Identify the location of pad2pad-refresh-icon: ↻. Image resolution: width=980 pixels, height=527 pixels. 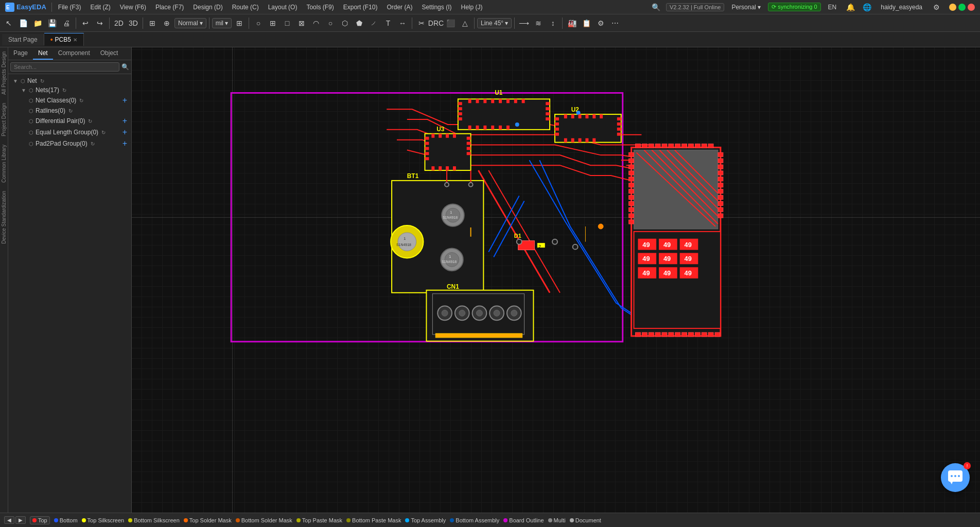
(93, 144).